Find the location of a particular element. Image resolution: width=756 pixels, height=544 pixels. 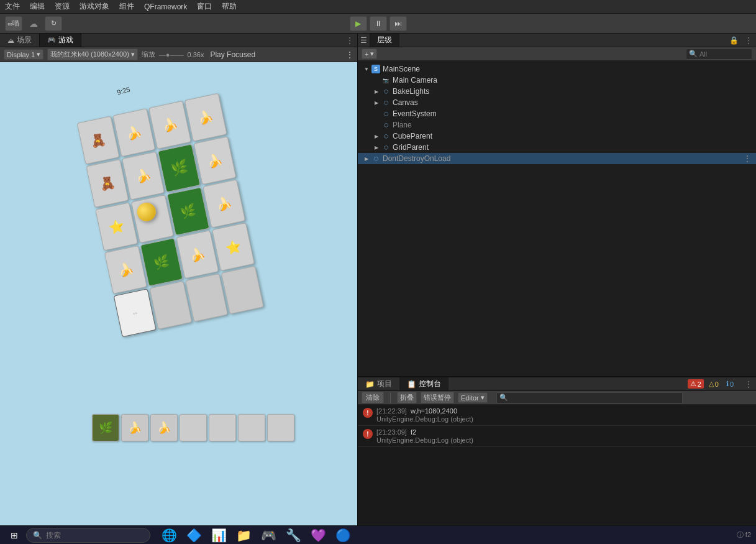

dontdestroy-more: ⋮ is located at coordinates (747, 159).